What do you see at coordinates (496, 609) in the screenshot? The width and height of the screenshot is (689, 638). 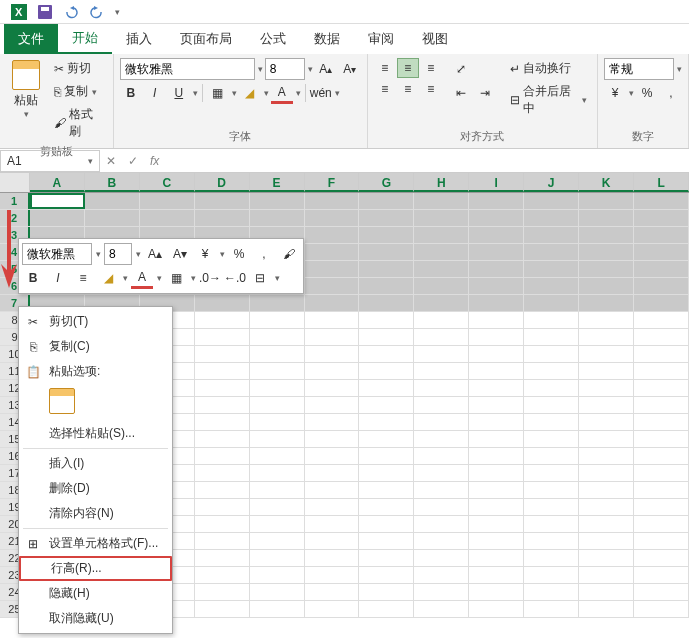 I see `cell-I25` at bounding box center [496, 609].